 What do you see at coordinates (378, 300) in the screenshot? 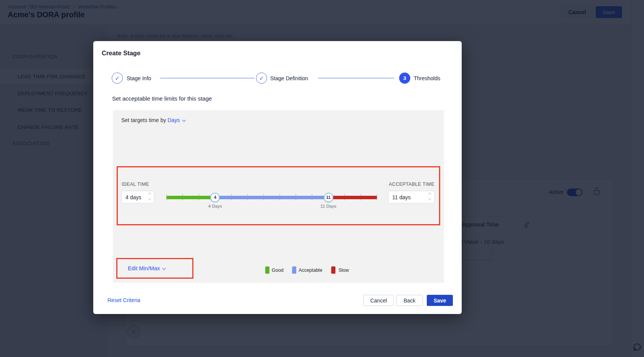
I see `modal-cancel-button: Cancel` at bounding box center [378, 300].